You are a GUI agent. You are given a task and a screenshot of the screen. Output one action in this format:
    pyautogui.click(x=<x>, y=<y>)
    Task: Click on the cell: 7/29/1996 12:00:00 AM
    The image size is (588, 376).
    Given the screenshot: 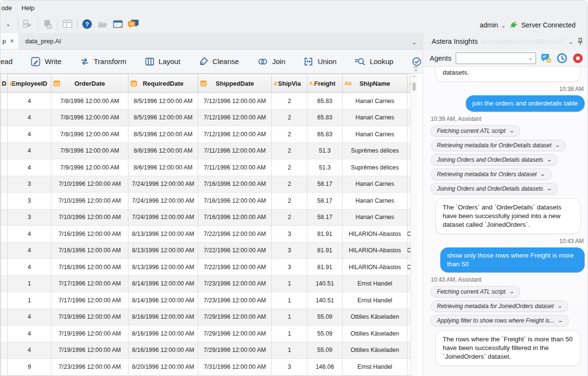 What is the action you would take?
    pyautogui.click(x=235, y=318)
    